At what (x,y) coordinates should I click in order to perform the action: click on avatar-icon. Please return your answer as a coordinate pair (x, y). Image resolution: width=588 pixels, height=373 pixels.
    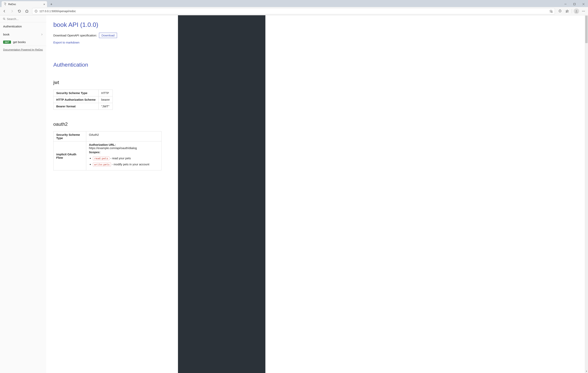
    Looking at the image, I should click on (576, 11).